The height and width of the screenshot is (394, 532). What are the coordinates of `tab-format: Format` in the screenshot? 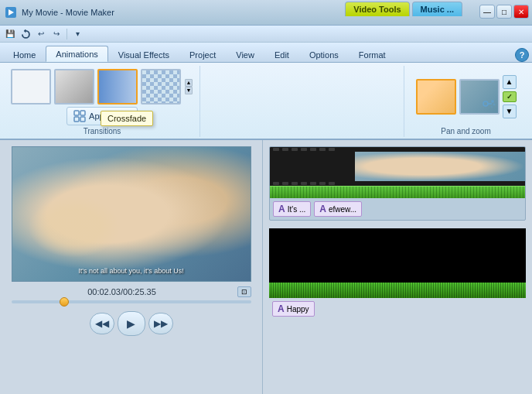 It's located at (373, 54).